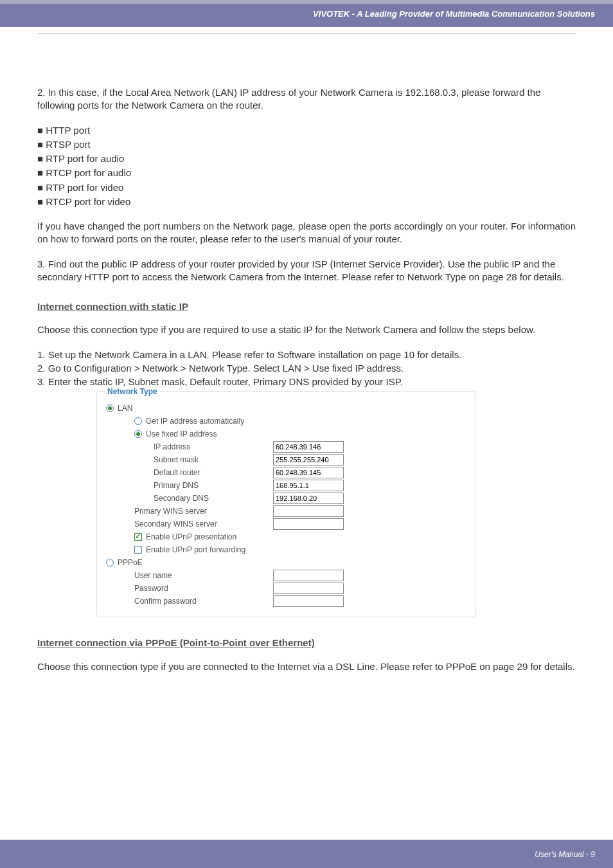 Image resolution: width=613 pixels, height=868 pixels. I want to click on upnp-port-forwarding-checkbox-icon, so click(138, 550).